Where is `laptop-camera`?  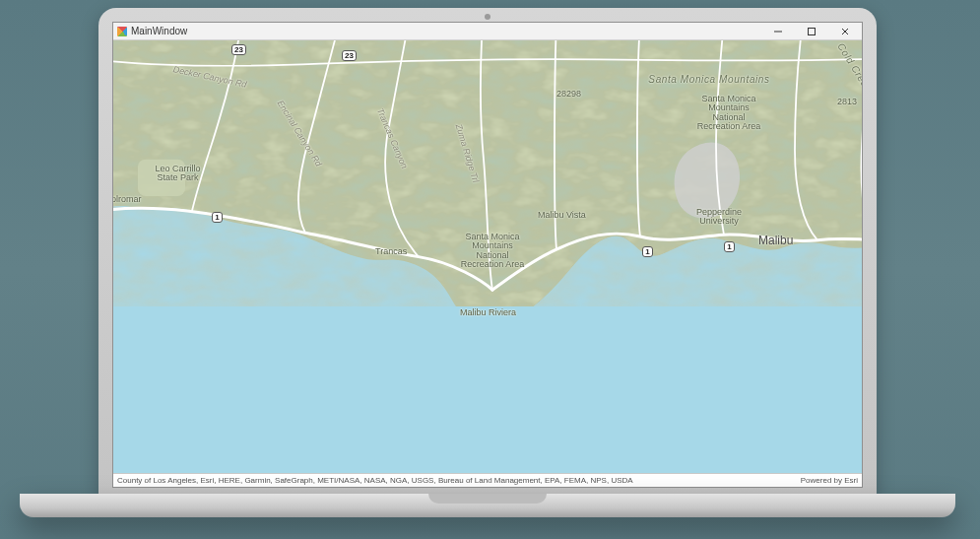
laptop-camera is located at coordinates (488, 17).